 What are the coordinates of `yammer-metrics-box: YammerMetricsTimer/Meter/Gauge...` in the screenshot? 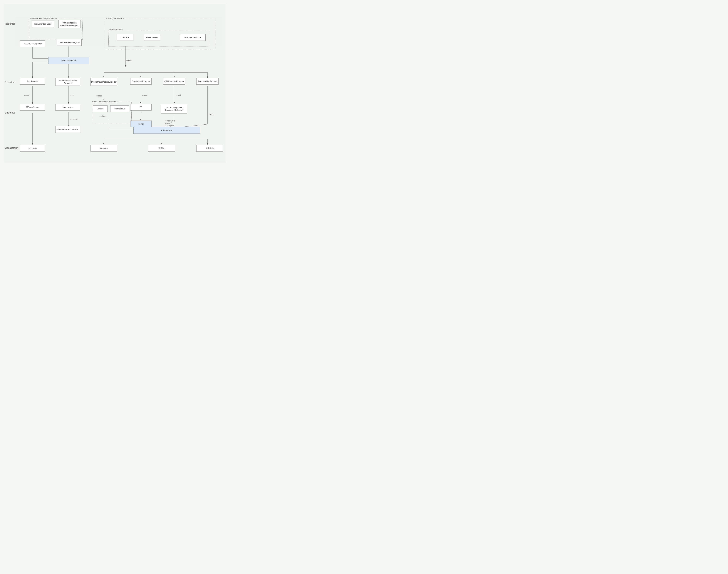 It's located at (70, 24).